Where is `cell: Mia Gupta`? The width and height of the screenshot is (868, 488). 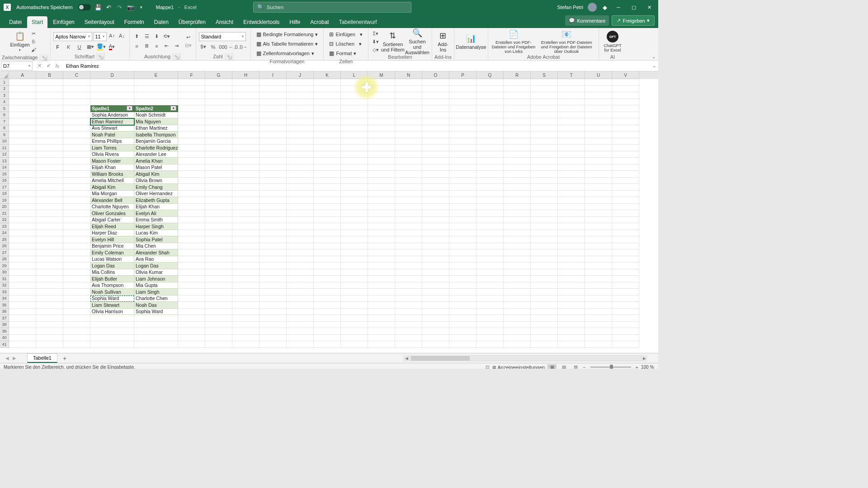
cell: Mia Gupta is located at coordinates (156, 286).